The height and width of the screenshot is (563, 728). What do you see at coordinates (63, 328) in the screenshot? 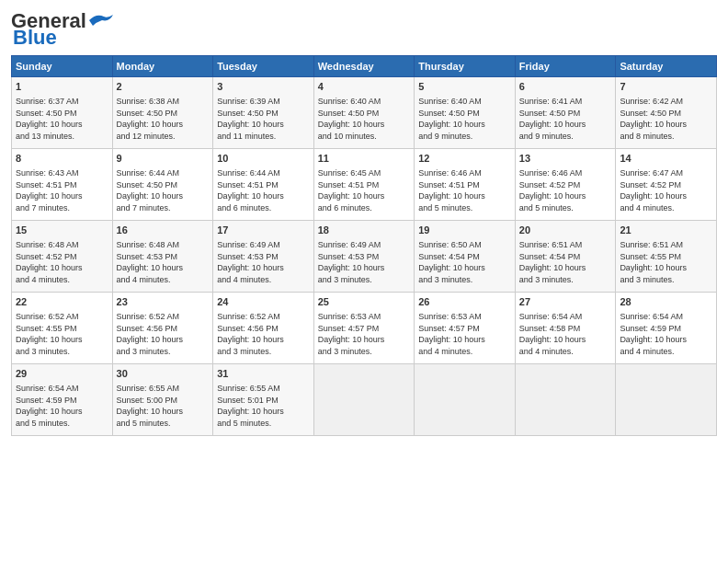
I see `calendar-cell: 22Sunrise: 6:52 AMSunset: 4:55 PMDayligh…` at bounding box center [63, 328].